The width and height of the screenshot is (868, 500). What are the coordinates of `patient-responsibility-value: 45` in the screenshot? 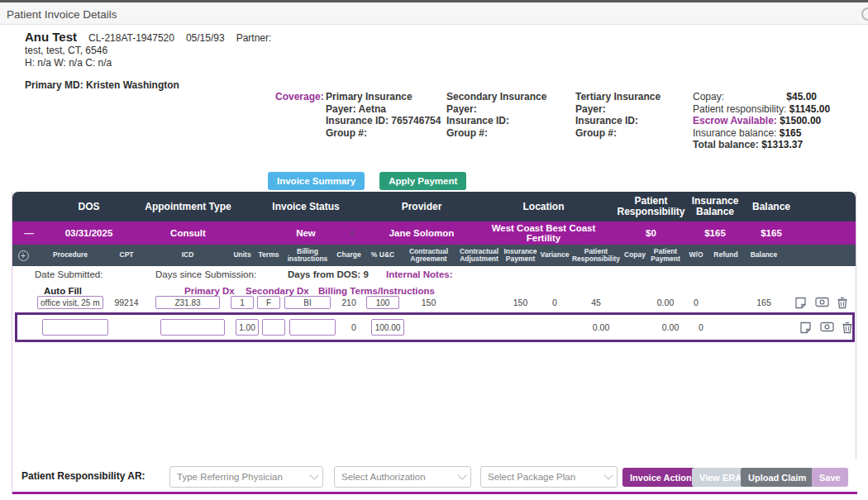 It's located at (596, 302).